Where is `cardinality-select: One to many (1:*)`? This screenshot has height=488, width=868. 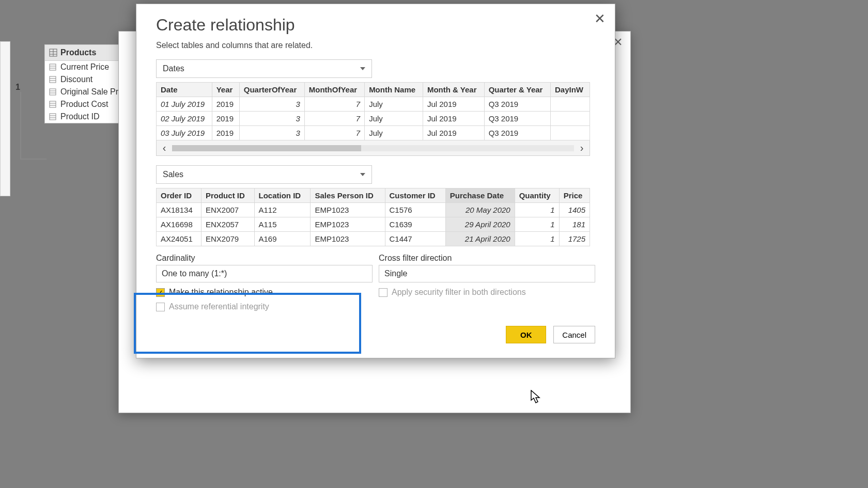 cardinality-select: One to many (1:*) is located at coordinates (265, 274).